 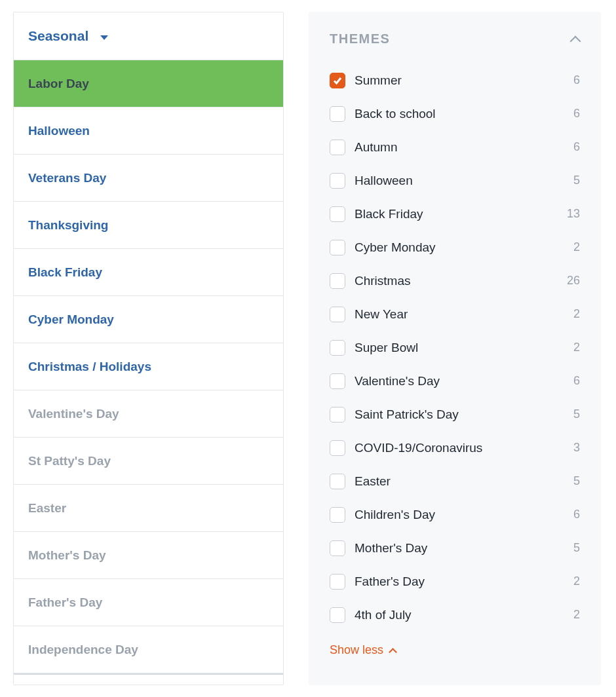 I want to click on seasonal-item: Cyber Monday, so click(x=148, y=319).